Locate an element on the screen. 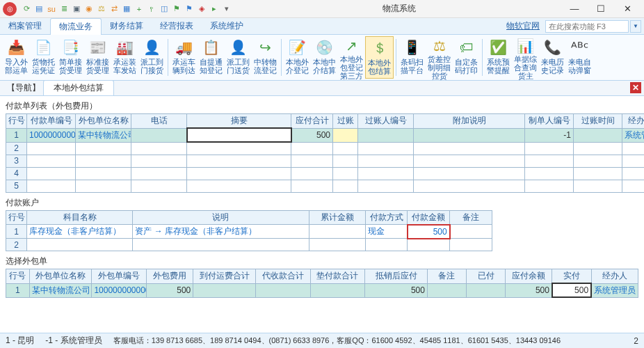 Image resolution: width=644 pixels, height=348 pixels. qat-book-icon: ◈ is located at coordinates (202, 9).